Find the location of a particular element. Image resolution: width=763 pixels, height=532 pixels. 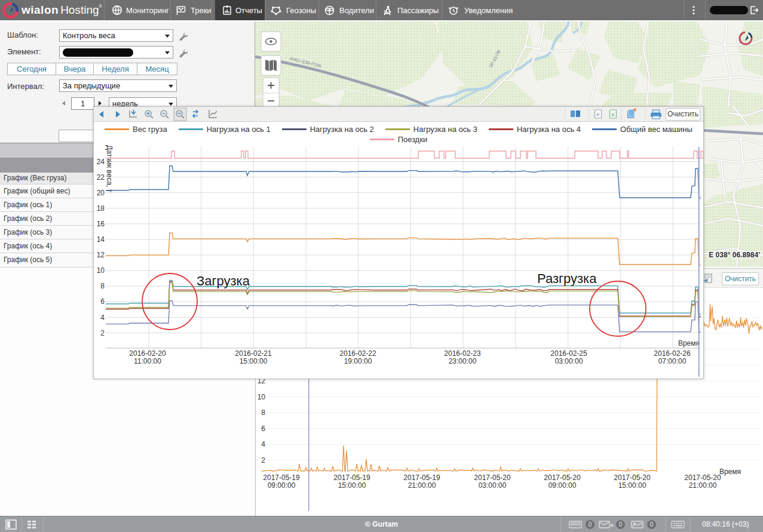

svg-text: E 038° 06.8984' is located at coordinates (734, 255).